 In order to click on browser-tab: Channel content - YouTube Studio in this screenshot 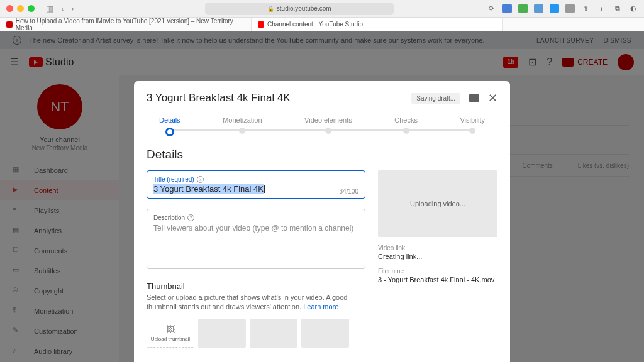, I will do `click(377, 24)`.